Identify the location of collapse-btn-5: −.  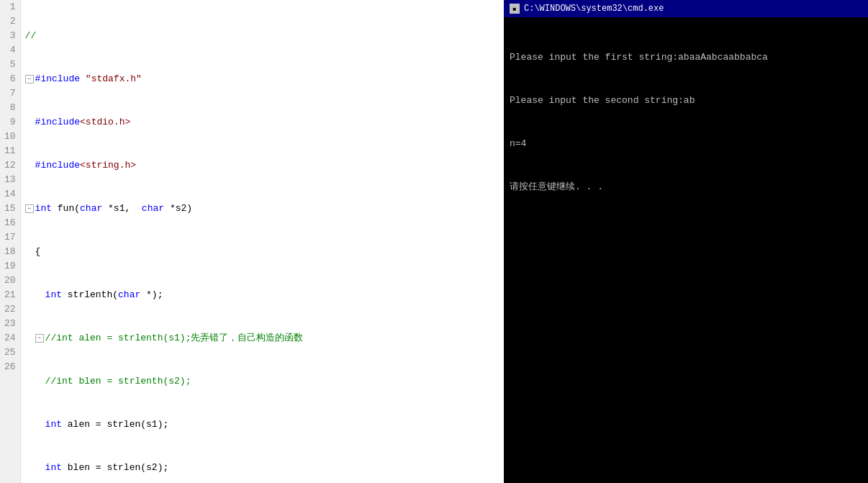
(30, 209).